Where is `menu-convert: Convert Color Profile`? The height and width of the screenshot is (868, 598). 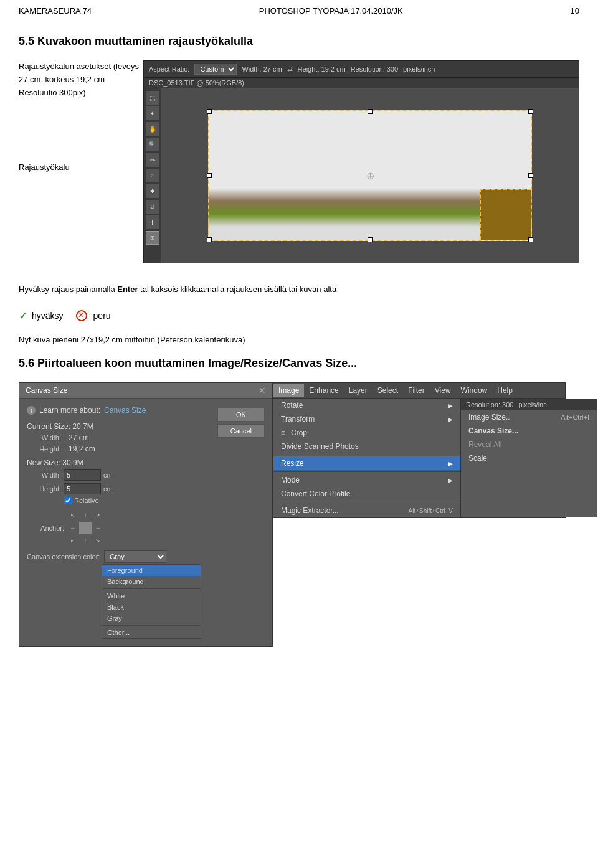
menu-convert: Convert Color Profile is located at coordinates (367, 494).